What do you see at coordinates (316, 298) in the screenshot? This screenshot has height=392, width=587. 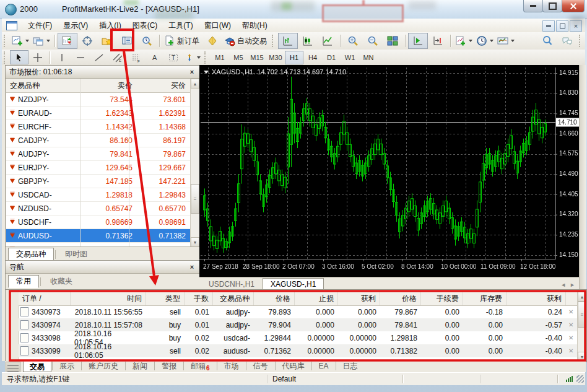 I see `orders-col-6: 止损` at bounding box center [316, 298].